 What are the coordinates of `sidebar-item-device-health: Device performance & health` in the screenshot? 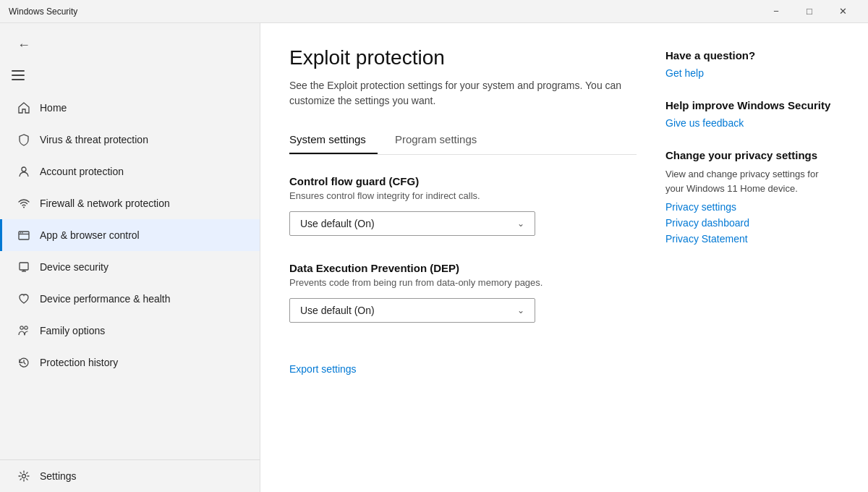 It's located at (130, 299).